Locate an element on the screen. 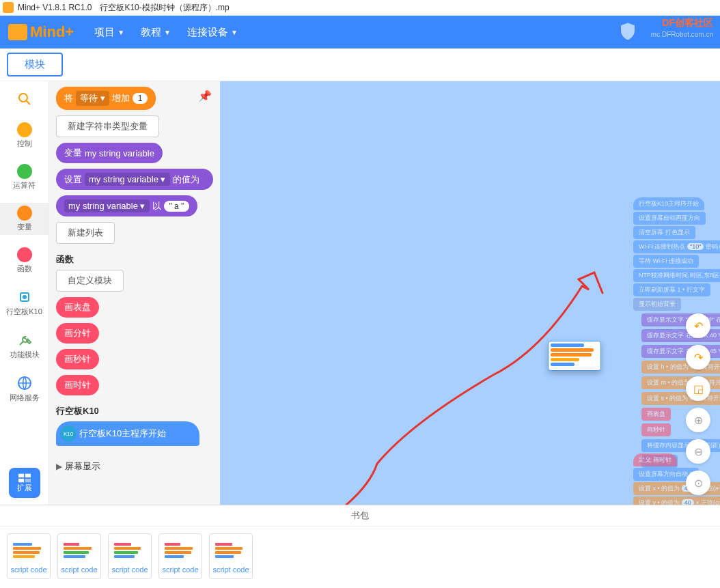 This screenshot has width=720, height=588. cat-control: 控制 is located at coordinates (25, 135).